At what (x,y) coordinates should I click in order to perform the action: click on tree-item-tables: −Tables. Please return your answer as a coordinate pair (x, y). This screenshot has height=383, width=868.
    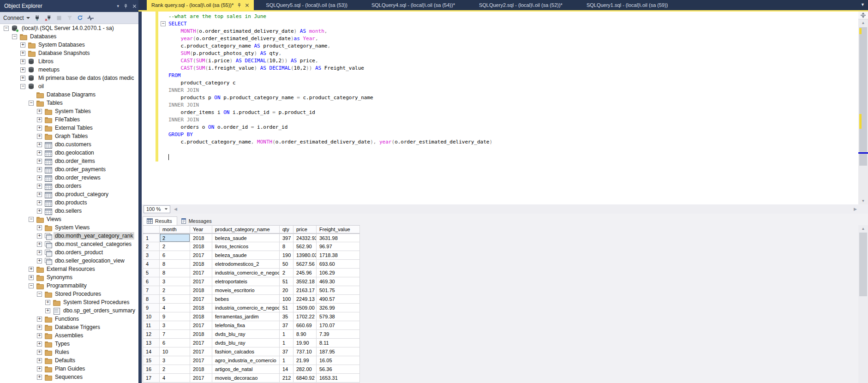
    Looking at the image, I should click on (69, 103).